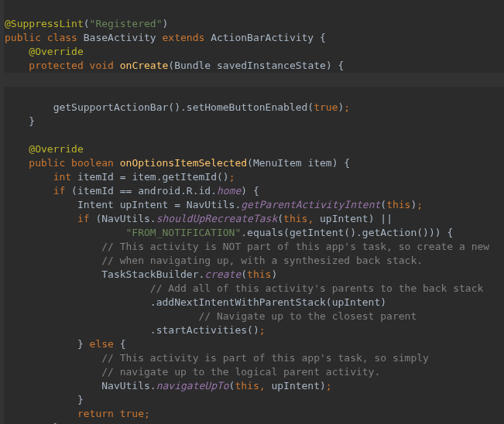 This screenshot has width=504, height=424. What do you see at coordinates (214, 260) in the screenshot?
I see `code-line: // when navigating up, with a synthesize…` at bounding box center [214, 260].